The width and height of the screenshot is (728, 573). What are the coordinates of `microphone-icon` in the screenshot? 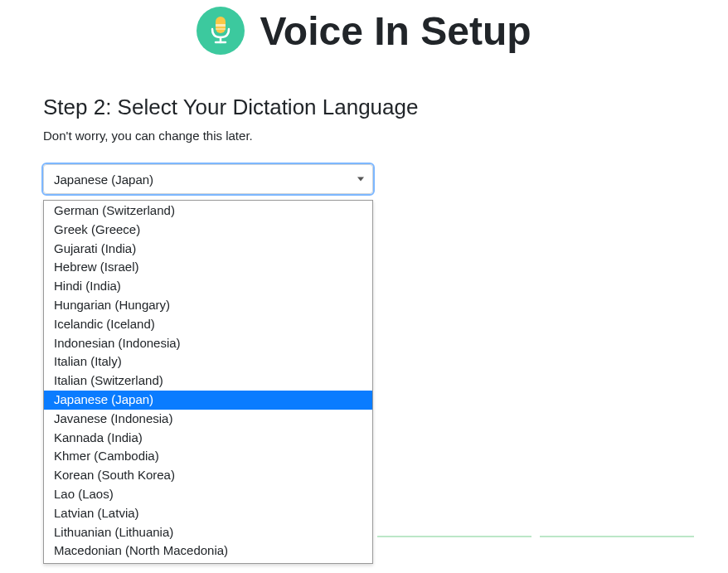 It's located at (221, 31).